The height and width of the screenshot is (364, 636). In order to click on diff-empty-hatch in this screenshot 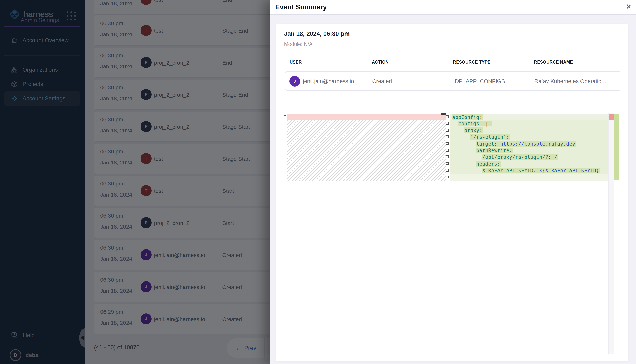, I will do `click(366, 150)`.